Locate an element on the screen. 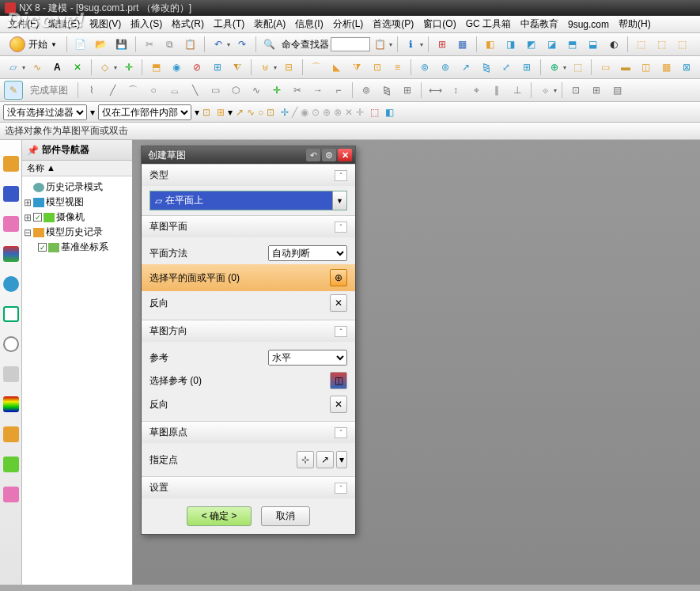 This screenshot has height=591, width=700. sf1-icon: ⊡ is located at coordinates (206, 112).